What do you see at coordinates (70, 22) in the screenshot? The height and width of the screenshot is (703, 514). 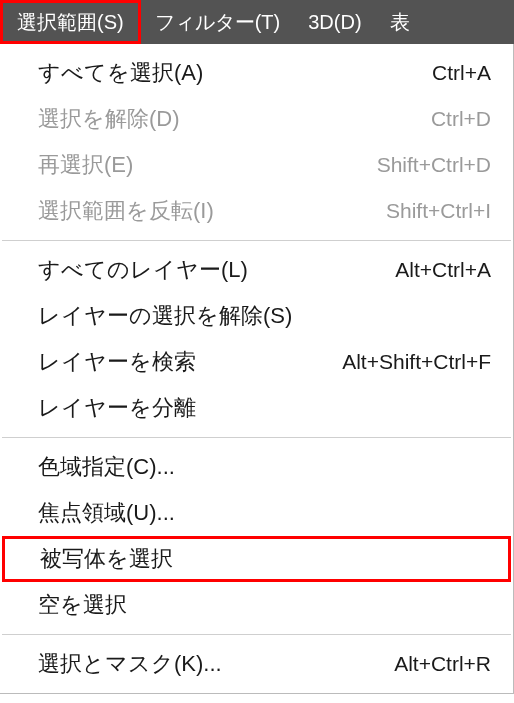 I see `menubar-label: 選択範囲(S)` at bounding box center [70, 22].